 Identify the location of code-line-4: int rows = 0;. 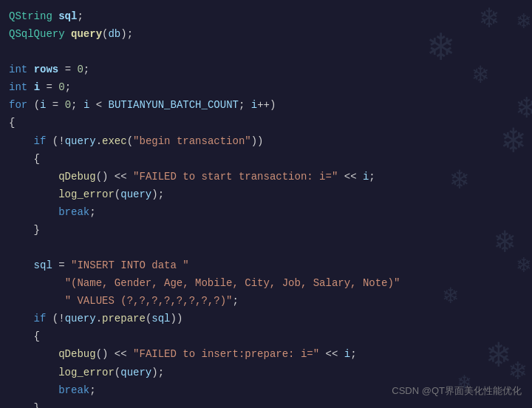
(266, 69).